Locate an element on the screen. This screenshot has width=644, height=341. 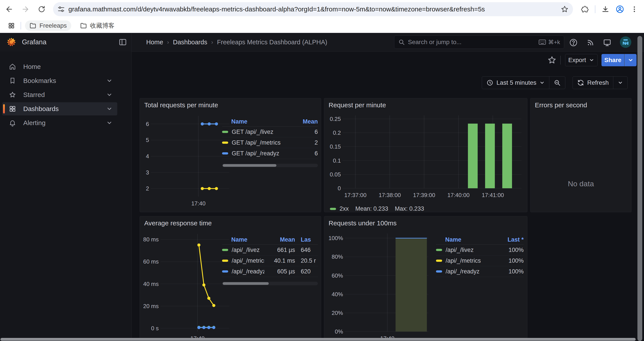
legend-row: /api/_/livez100% is located at coordinates (480, 250).